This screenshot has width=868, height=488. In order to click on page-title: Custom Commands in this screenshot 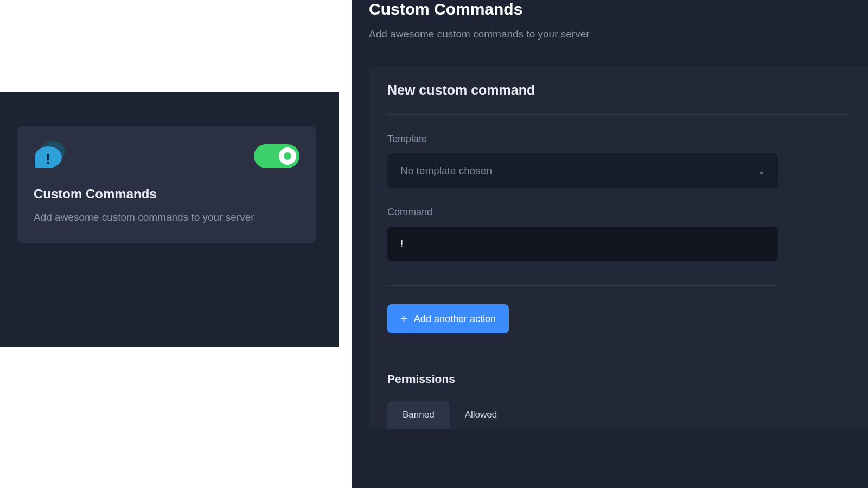, I will do `click(618, 9)`.